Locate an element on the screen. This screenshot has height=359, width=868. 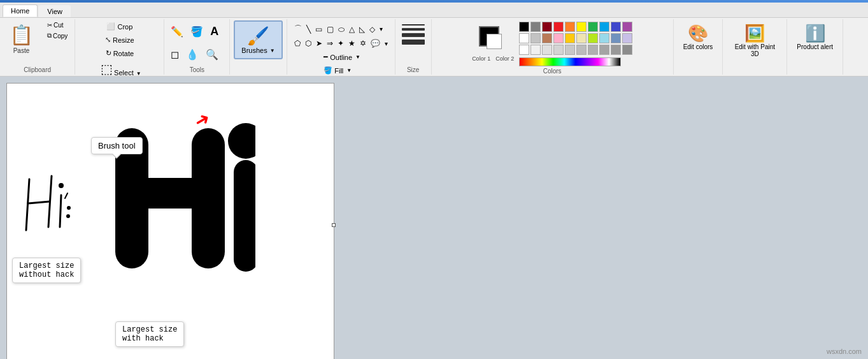
fill-button: 🪣 Fill ▼ is located at coordinates (342, 70).